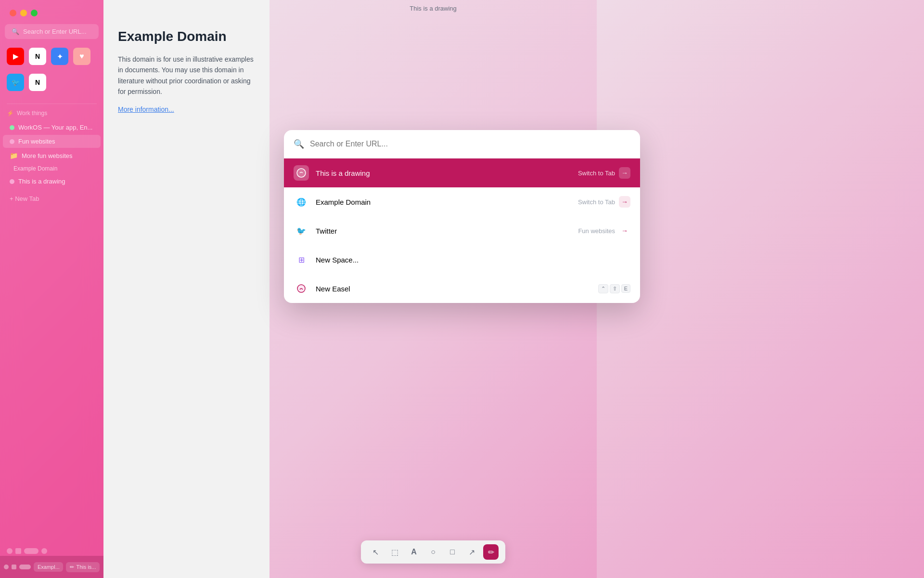 This screenshot has height=578, width=924. What do you see at coordinates (462, 173) in the screenshot?
I see `result-item-drawing: This is a drawing Switch to Tab →` at bounding box center [462, 173].